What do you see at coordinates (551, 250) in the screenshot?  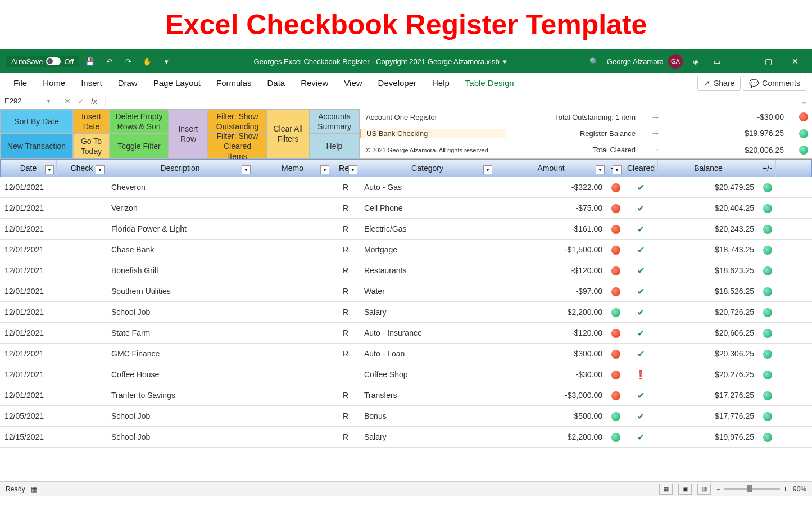 I see `cell-amount: -$1,500.00` at bounding box center [551, 250].